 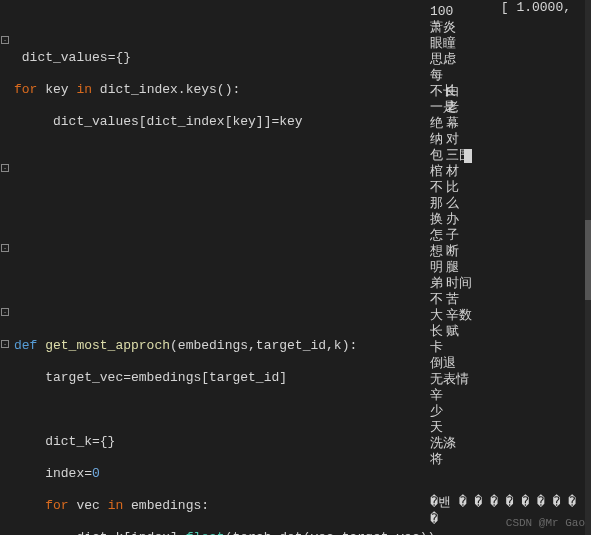 I want to click on scrollbar, so click(x=588, y=268).